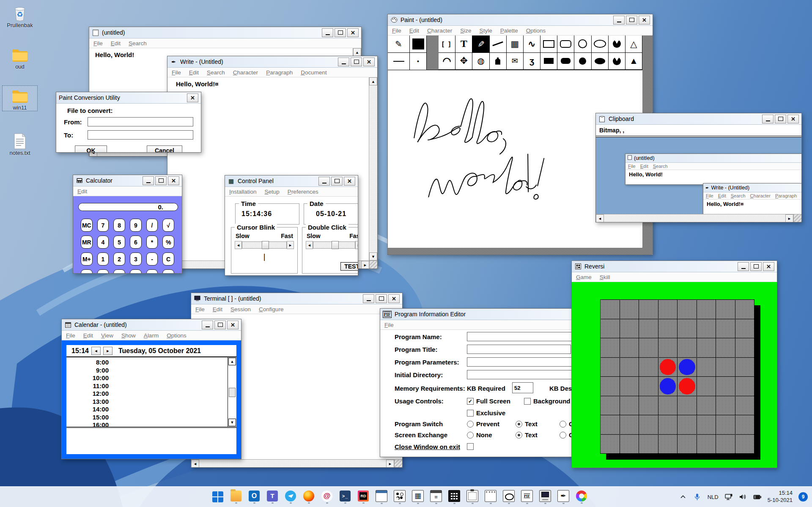 The image size is (812, 507). What do you see at coordinates (674, 266) in the screenshot?
I see `title-bar: Reversi ✕` at bounding box center [674, 266].